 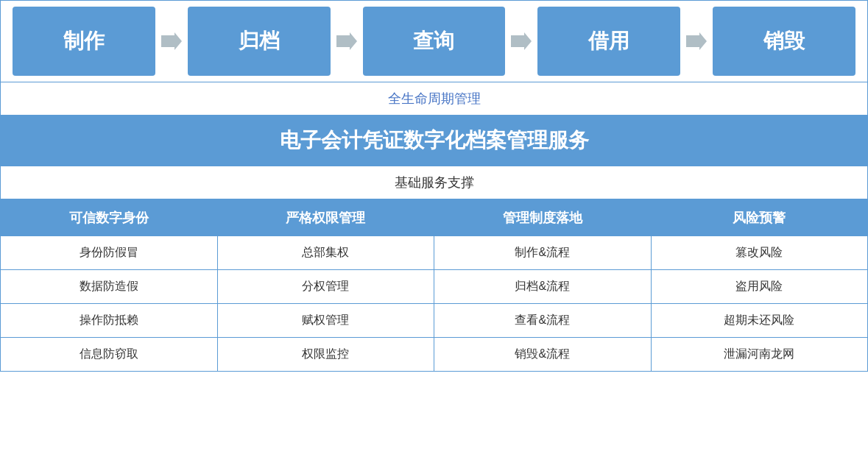 I want to click on watermark-text: 泄漏河南龙网, so click(x=759, y=353).